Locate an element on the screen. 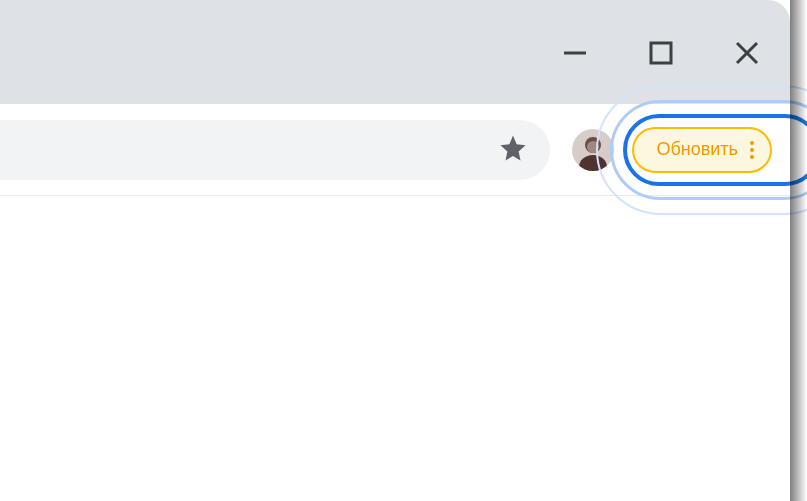  maximize-button is located at coordinates (661, 53).